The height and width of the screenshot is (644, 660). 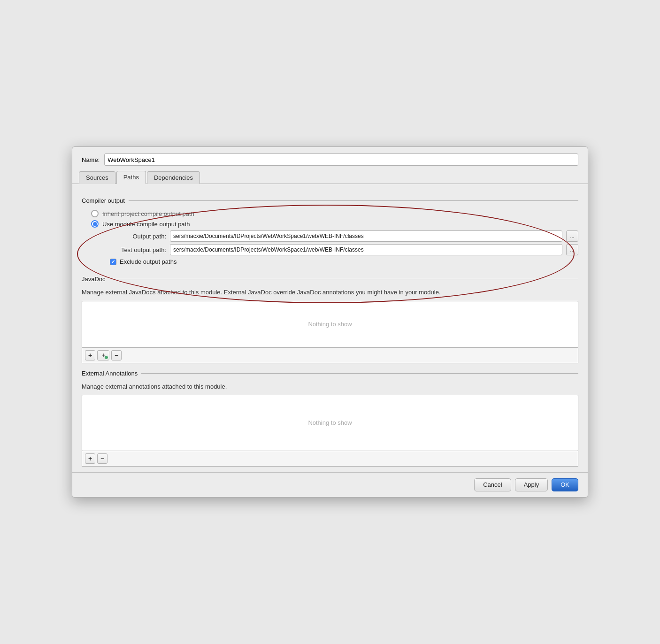 I want to click on apply-button: Apply, so click(x=531, y=485).